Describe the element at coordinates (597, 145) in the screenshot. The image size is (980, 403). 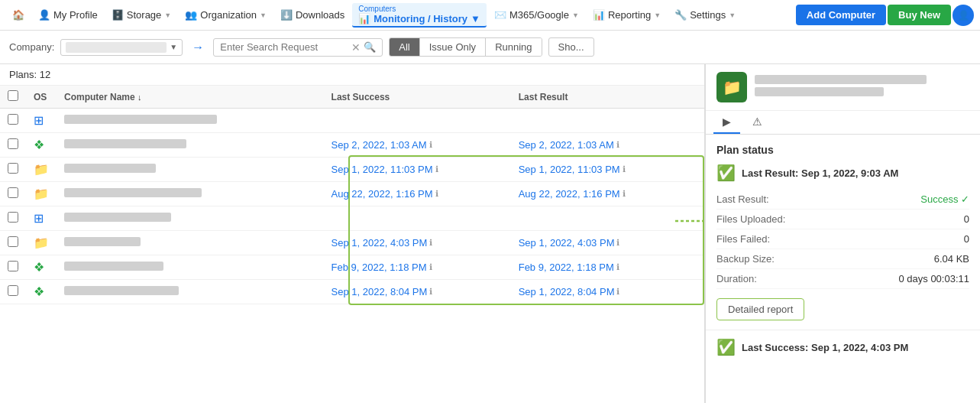
I see `last-result-date: Sep 2, 2022, 1:03 AM ℹ` at that location.